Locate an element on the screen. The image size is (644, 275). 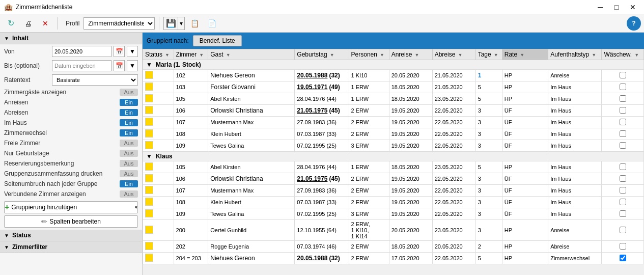
col-header-personen: Personen ▼ is located at coordinates (369, 55).